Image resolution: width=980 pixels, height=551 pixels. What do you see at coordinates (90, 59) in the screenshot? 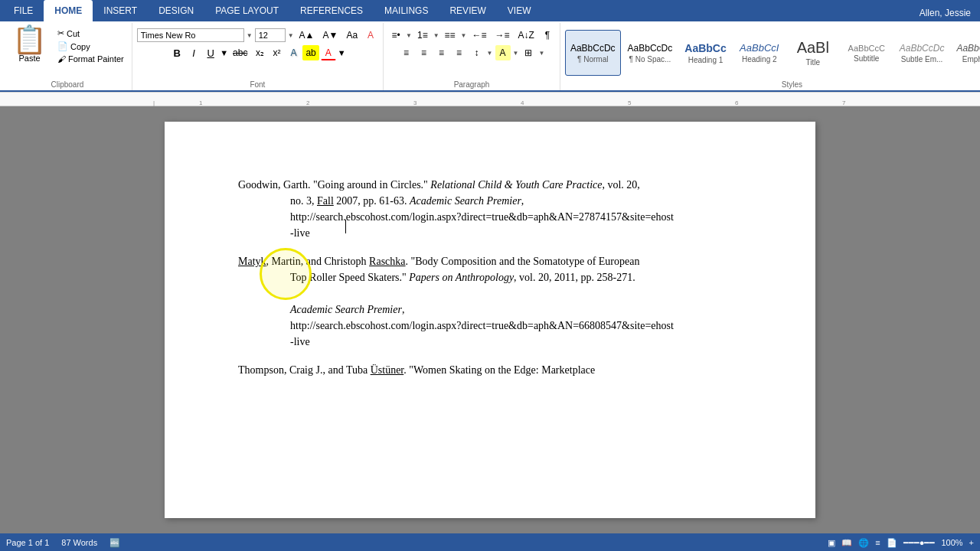
I see `format-painter-button: 🖌 Format Painter` at bounding box center [90, 59].